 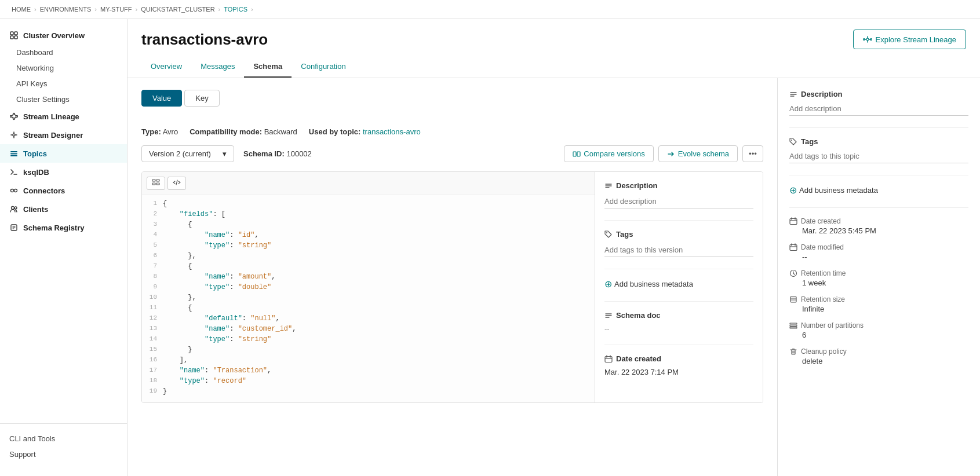 I want to click on sidebar-label-ksqldb: ksqlDB, so click(x=36, y=173).